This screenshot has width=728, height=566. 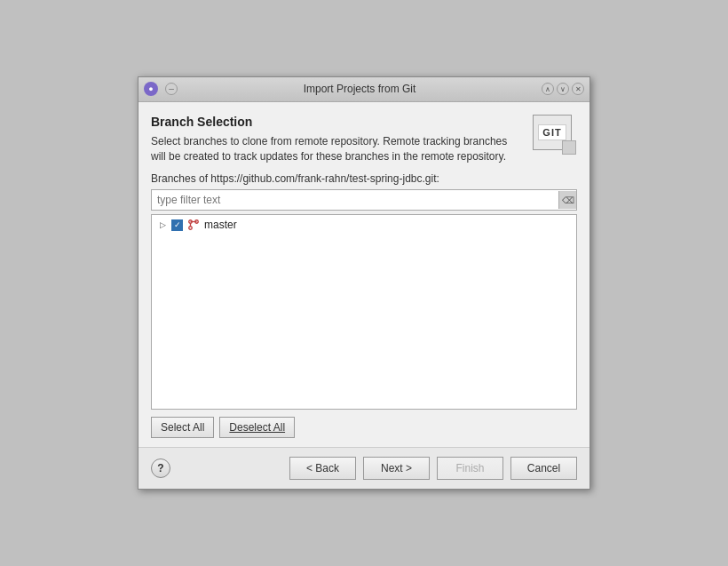 What do you see at coordinates (364, 467) in the screenshot?
I see `dialog-footer: ? < Back Next > Finish Cancel` at bounding box center [364, 467].